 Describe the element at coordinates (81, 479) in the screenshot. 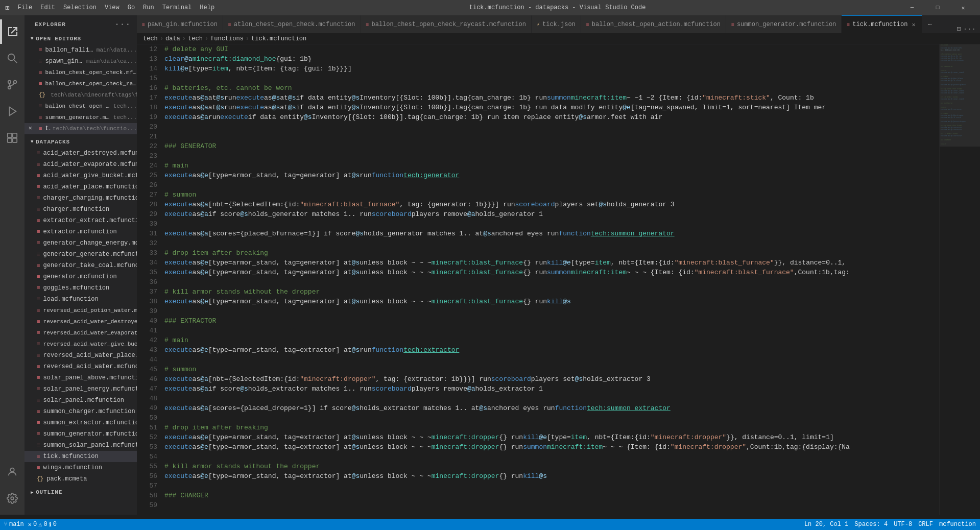

I see `file-pack-mcmeta: {}pack.mcmeta` at that location.